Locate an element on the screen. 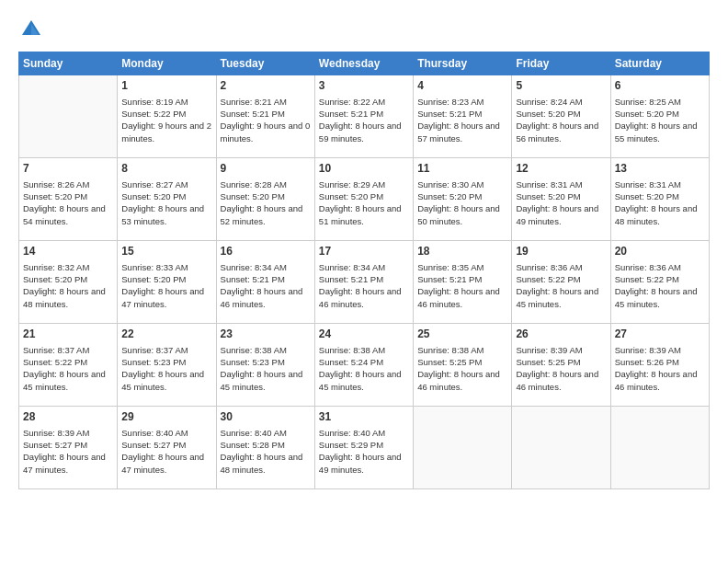  day-cell: 16Sunrise: 8:34 AMSunset: 5:21 PMDayligh… is located at coordinates (265, 282).